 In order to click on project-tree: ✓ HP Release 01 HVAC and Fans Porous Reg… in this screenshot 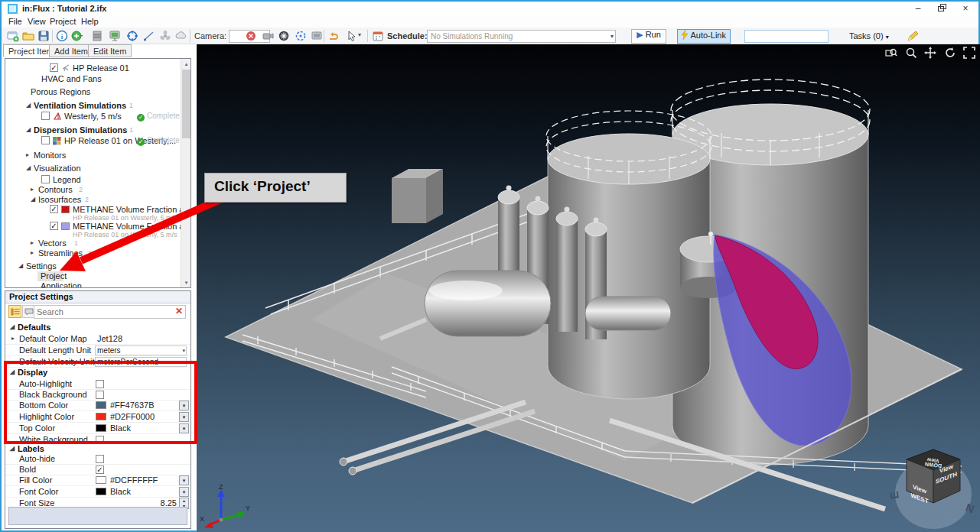, I will do `click(98, 173)`.